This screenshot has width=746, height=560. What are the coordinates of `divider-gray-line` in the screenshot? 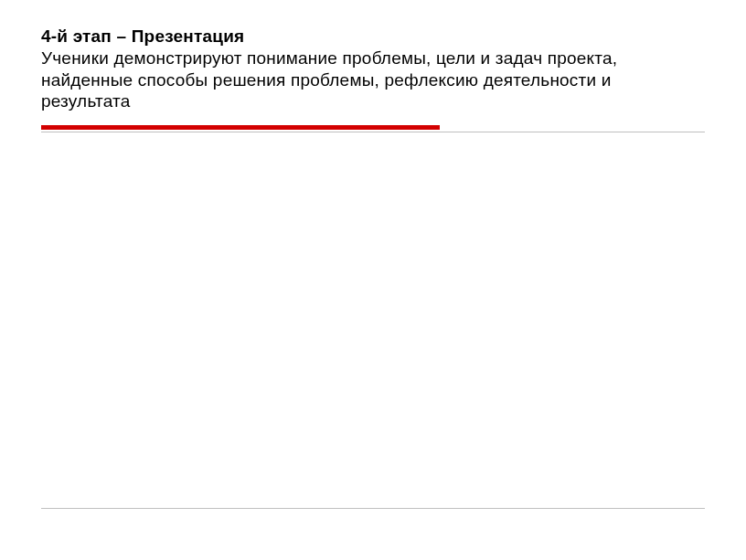 It's located at (373, 132).